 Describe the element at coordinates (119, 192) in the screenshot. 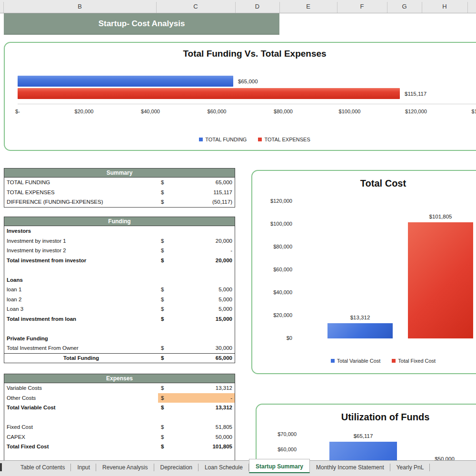

I see `table-row: TOTAL EXPENSES$115,117` at that location.